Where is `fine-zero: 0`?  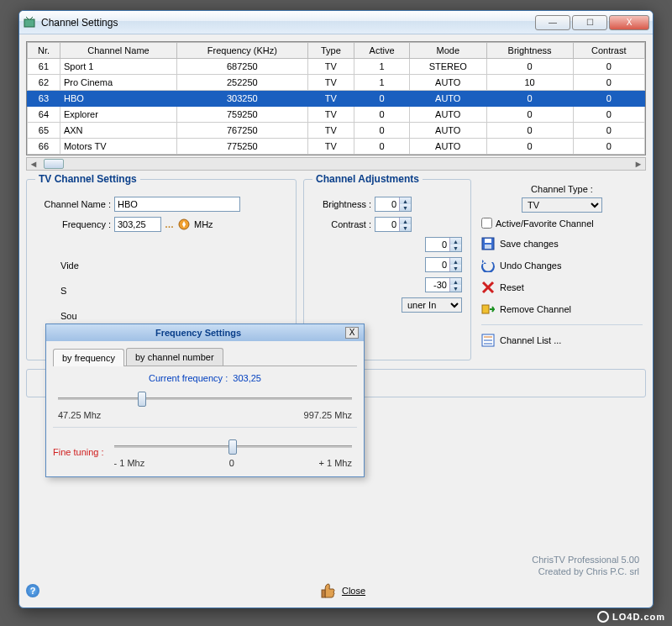
fine-zero: 0 is located at coordinates (232, 463).